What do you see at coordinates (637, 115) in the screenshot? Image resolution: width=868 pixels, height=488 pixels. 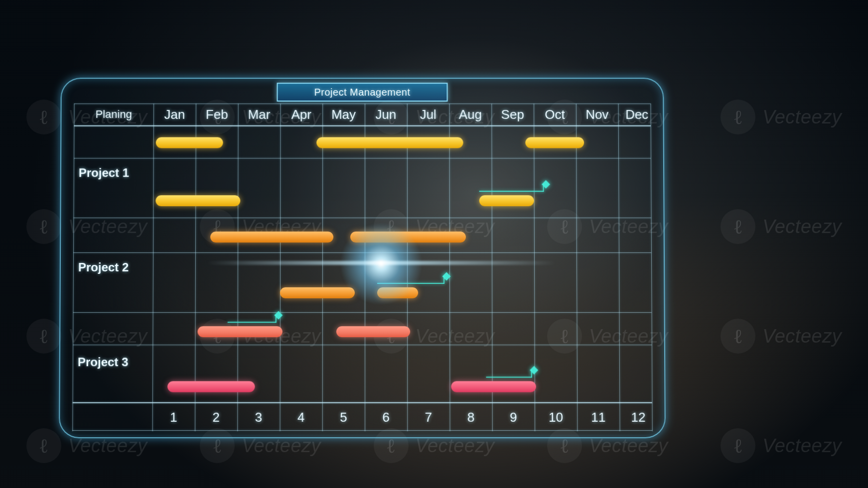 I see `month-header: Dec` at bounding box center [637, 115].